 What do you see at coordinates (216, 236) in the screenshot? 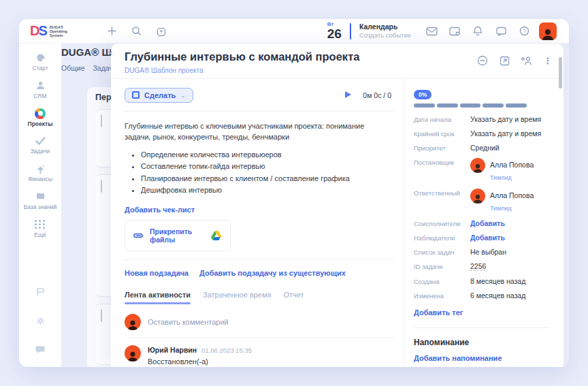
I see `google-drive-icon` at bounding box center [216, 236].